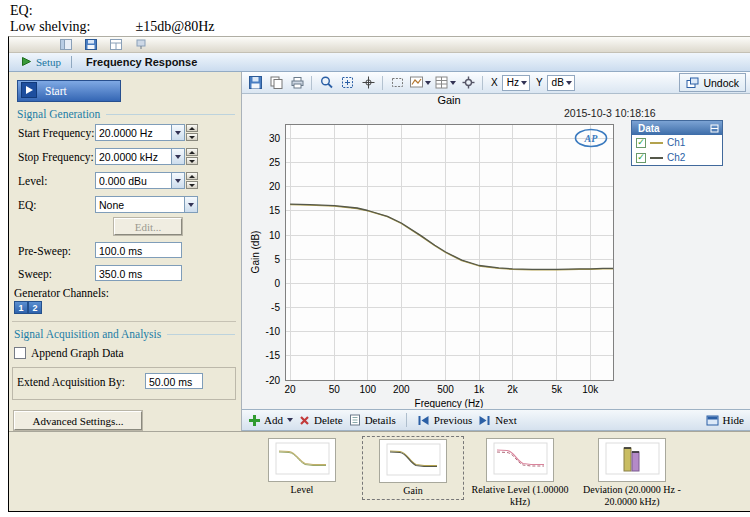  I want to click on navigator-icon, so click(66, 45).